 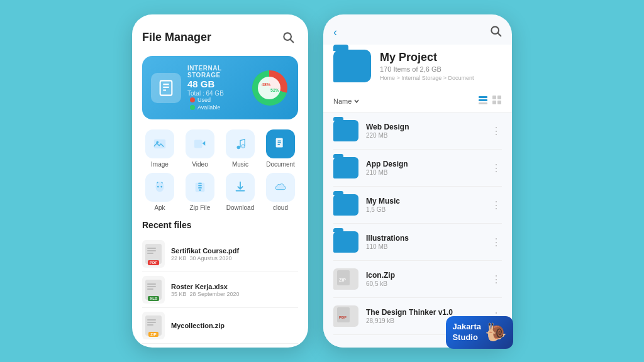 What do you see at coordinates (280, 165) in the screenshot?
I see `cat-document-label: Document` at bounding box center [280, 165].